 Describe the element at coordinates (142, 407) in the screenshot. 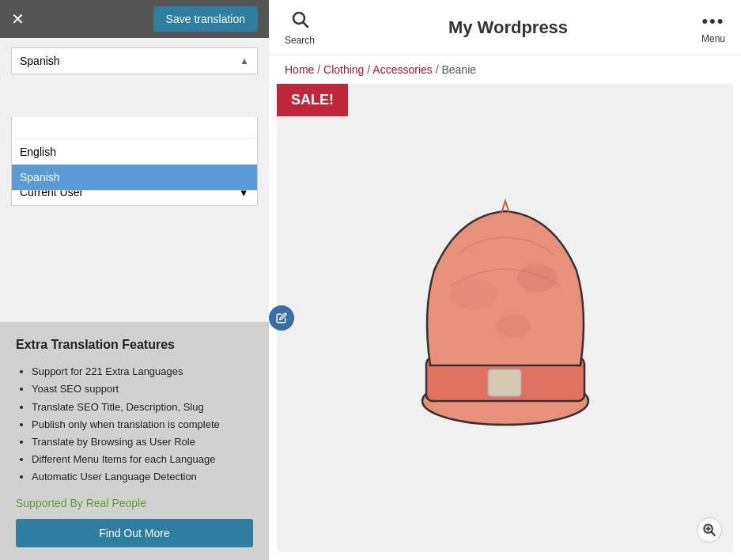

I see `feature-item-3: Translate SEO Title, Description, Slug` at that location.